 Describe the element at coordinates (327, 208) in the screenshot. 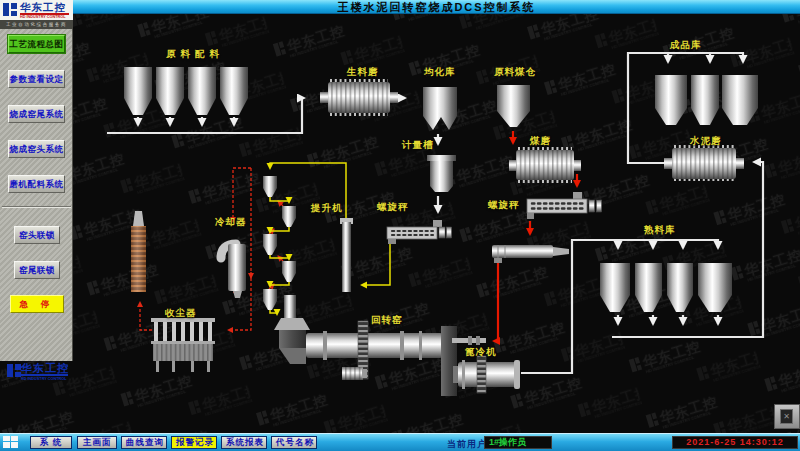

I see `label-bucket-elevator: 提升机` at that location.